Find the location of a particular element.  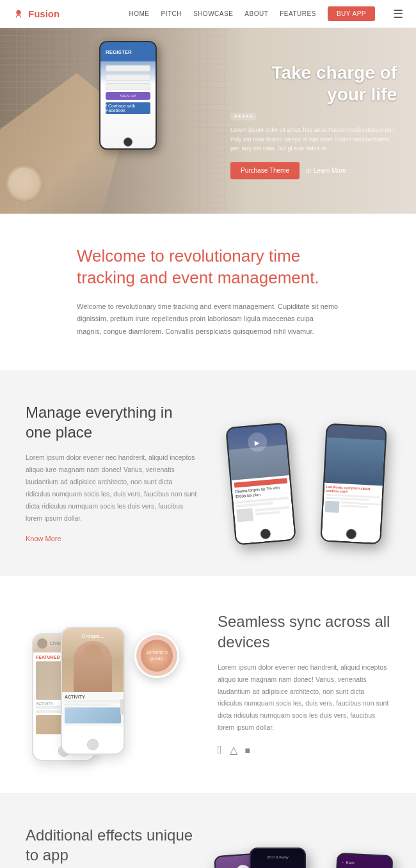

effects-heading: Additional effects unique to app is located at coordinates (112, 845).